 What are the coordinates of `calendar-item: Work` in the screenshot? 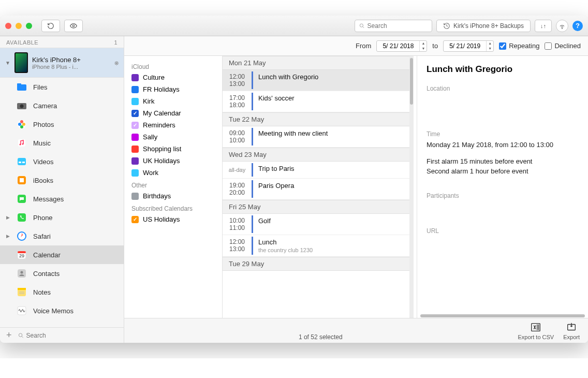 It's located at (173, 173).